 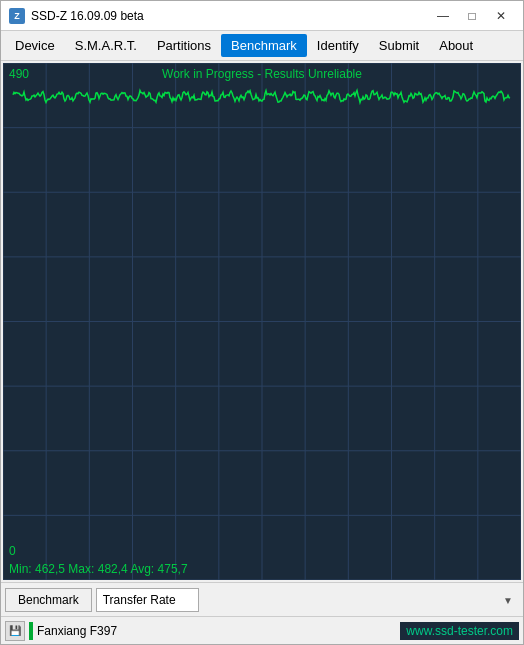 I want to click on menu-item-benchmark: Benchmark, so click(x=264, y=46).